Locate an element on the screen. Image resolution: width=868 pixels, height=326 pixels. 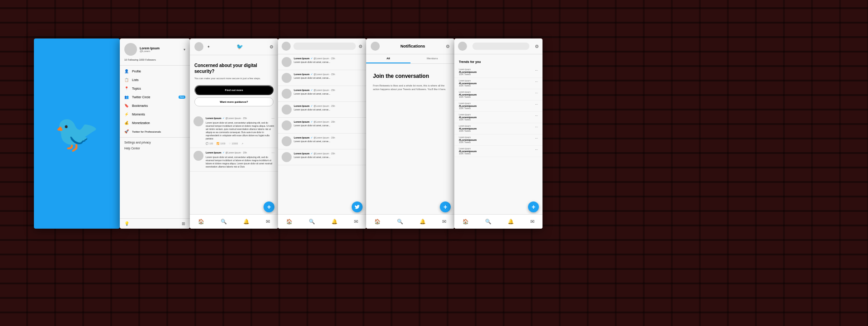
nav-item-professionals: 🚀 Twitter for Professionals is located at coordinates (155, 131).